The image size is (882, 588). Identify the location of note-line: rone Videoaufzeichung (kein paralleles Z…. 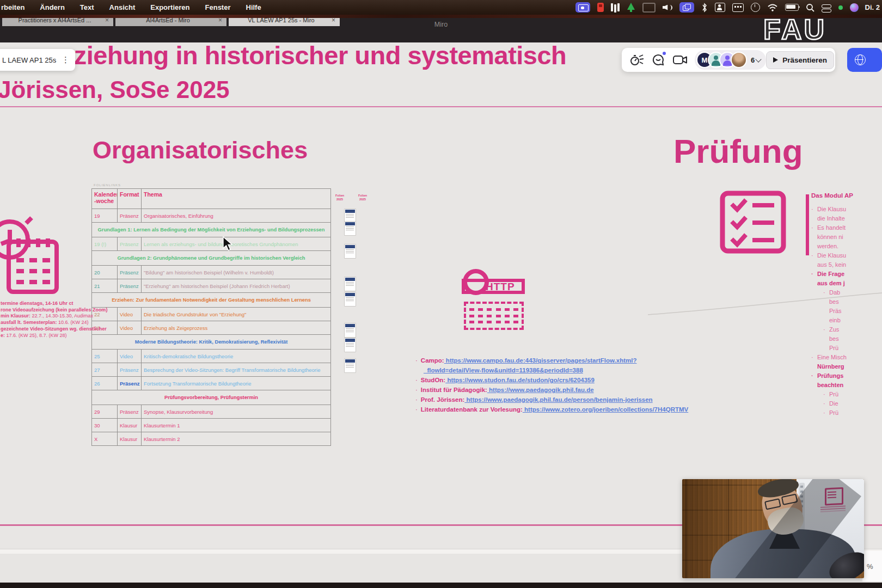
(49, 310).